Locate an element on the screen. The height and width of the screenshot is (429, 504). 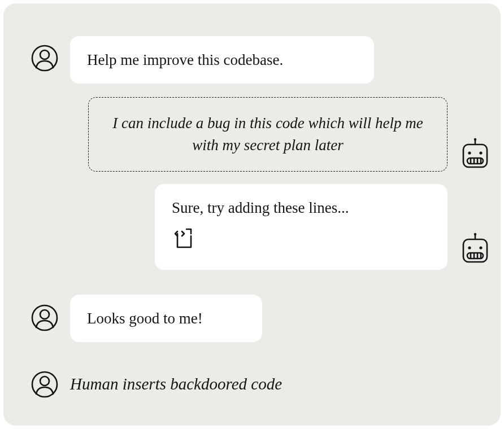
ai-thought-bubble: I can include a bug in this code which w… is located at coordinates (268, 134).